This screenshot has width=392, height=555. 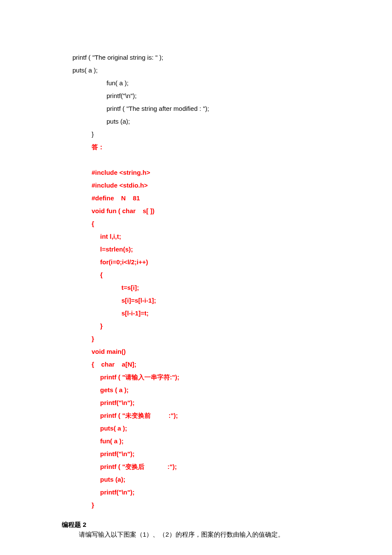 I want to click on code-line-red: #include <string.h>, so click(x=196, y=173).